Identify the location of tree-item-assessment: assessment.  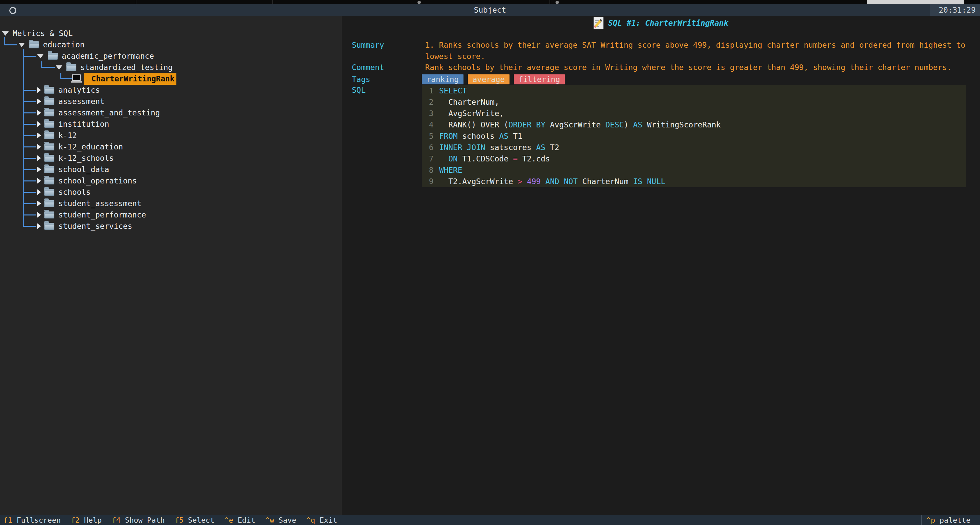
(171, 101).